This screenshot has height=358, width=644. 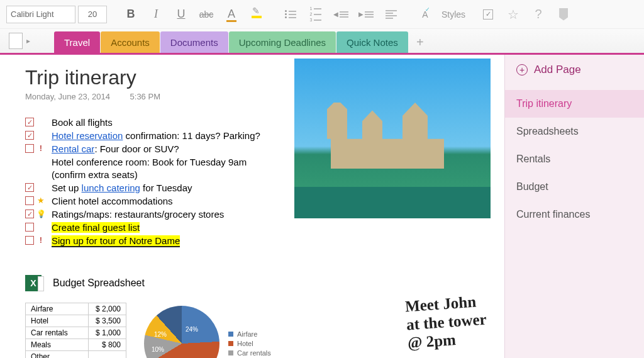 I want to click on attachment-title: Budget Spreadsheet, so click(x=99, y=283).